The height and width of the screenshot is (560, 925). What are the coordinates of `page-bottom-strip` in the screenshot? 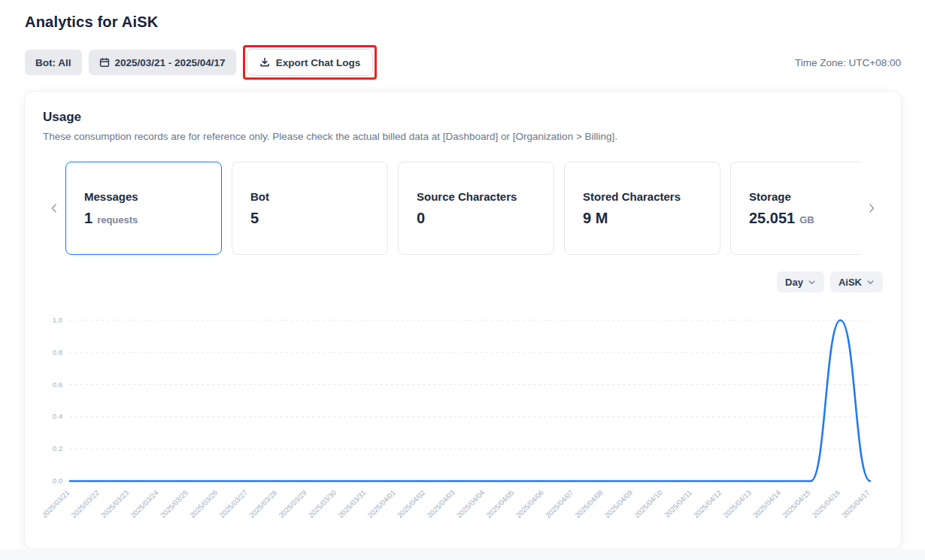 It's located at (462, 555).